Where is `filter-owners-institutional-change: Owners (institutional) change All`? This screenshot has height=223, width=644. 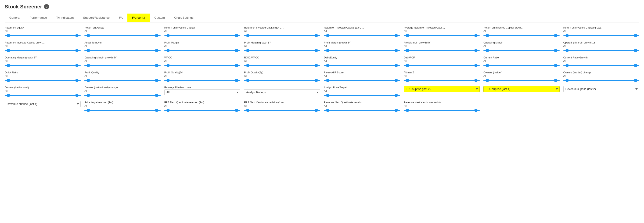 filter-owners-institutional-change: Owners (institutional) change All is located at coordinates (122, 92).